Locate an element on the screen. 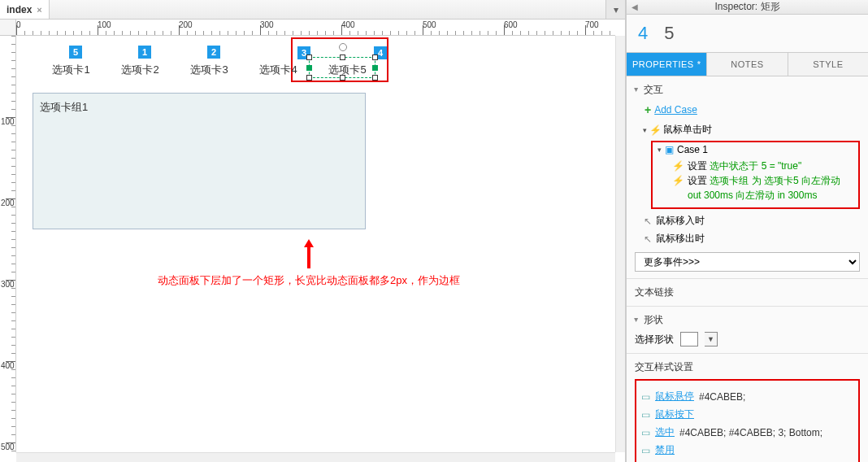 The height and width of the screenshot is (462, 868). tab-widget-2: 选项卡21 is located at coordinates (140, 70).